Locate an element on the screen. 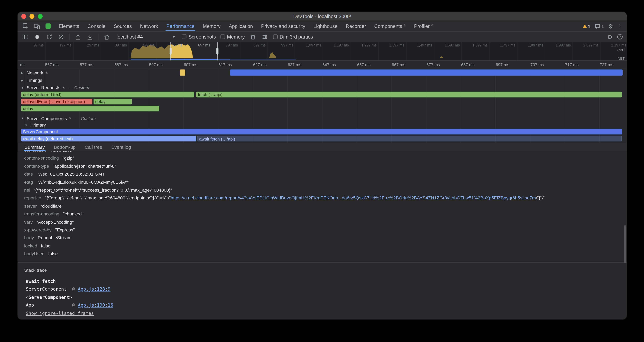 The image size is (644, 342). header-key: content-type is located at coordinates (36, 166).